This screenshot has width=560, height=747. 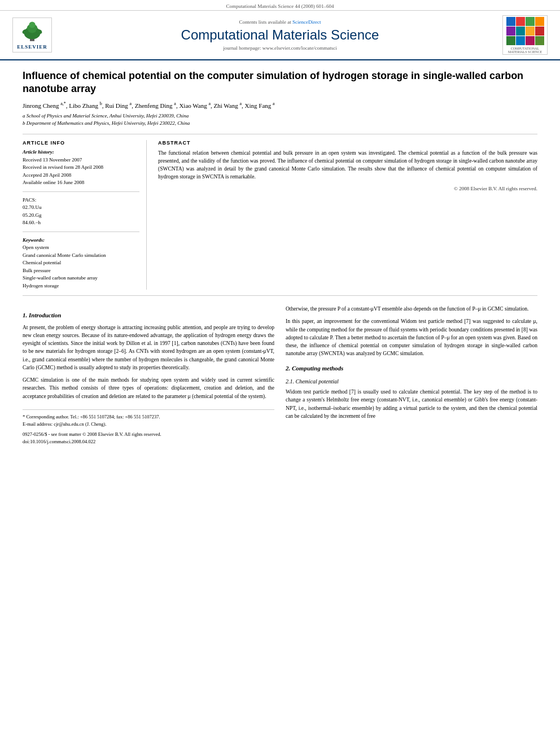 I want to click on pacs-3: 84.60.−h, so click(x=81, y=223).